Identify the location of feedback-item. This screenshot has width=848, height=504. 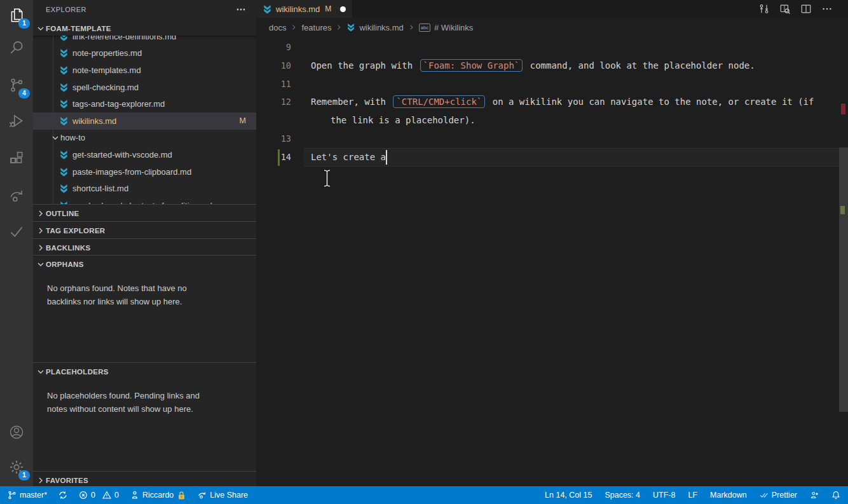
(814, 495).